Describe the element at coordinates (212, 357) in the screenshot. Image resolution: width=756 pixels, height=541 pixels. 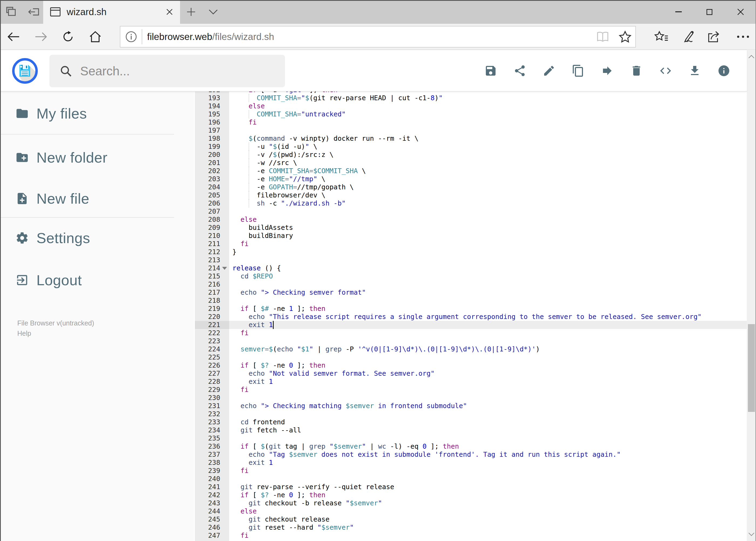
I see `gutter-line-number: 225` at that location.